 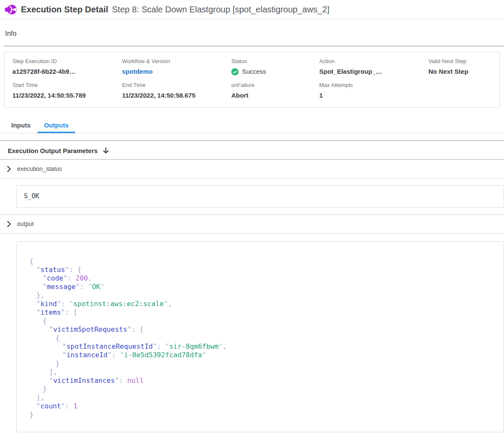 What do you see at coordinates (67, 85) in the screenshot?
I see `field-label: Start Time` at bounding box center [67, 85].